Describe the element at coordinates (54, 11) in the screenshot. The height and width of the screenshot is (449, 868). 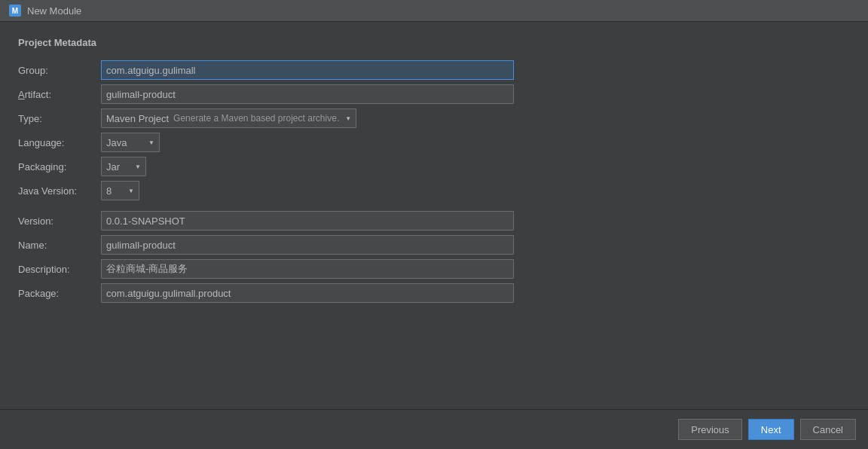
I see `window-title: New Module` at that location.